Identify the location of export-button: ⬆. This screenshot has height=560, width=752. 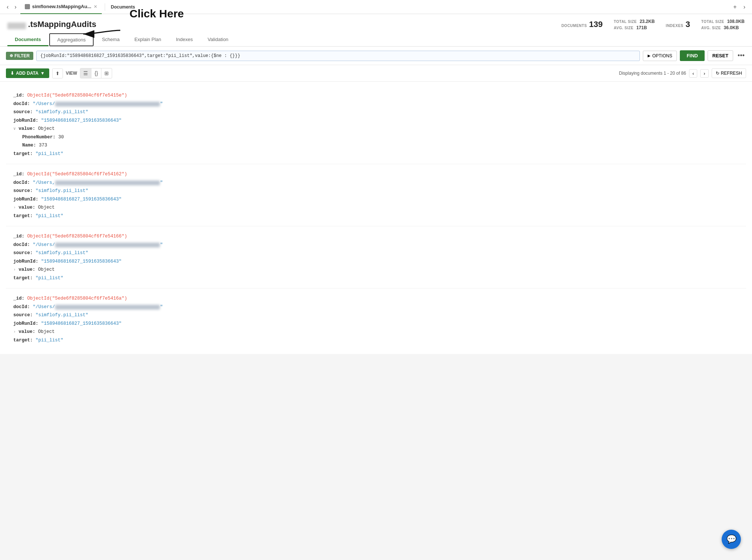
(58, 73).